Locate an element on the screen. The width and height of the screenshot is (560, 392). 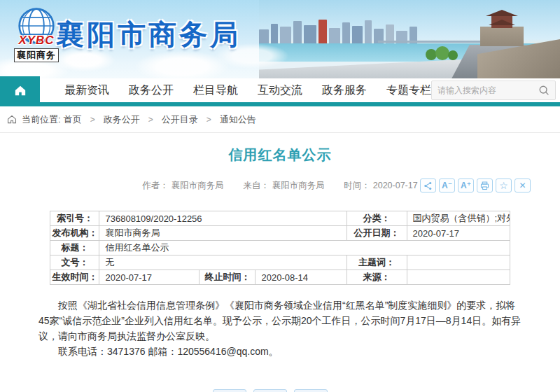
close-button: ✕ is located at coordinates (522, 186).